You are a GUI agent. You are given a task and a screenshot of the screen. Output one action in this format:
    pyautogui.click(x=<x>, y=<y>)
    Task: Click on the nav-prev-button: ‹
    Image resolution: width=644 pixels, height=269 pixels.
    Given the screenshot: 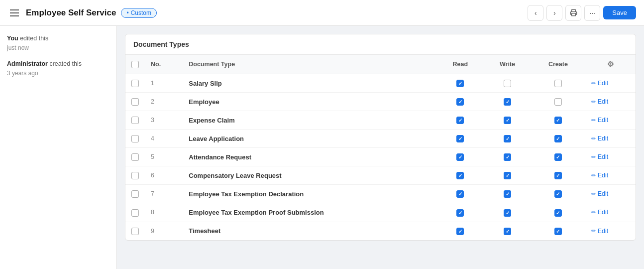 What is the action you would take?
    pyautogui.click(x=536, y=13)
    